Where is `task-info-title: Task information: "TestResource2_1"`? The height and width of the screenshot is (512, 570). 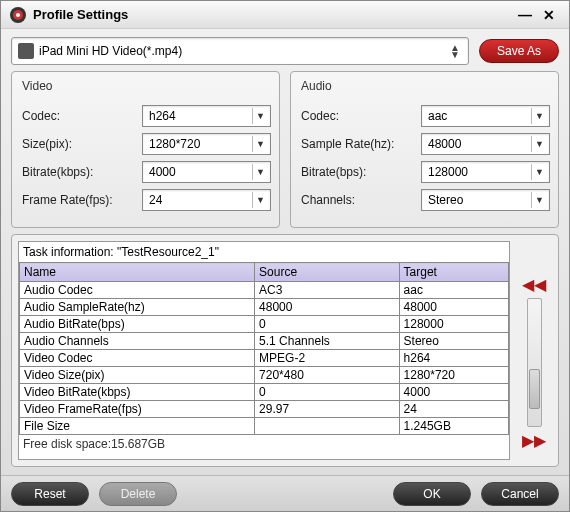 task-info-title: Task information: "TestResource2_1" is located at coordinates (264, 252).